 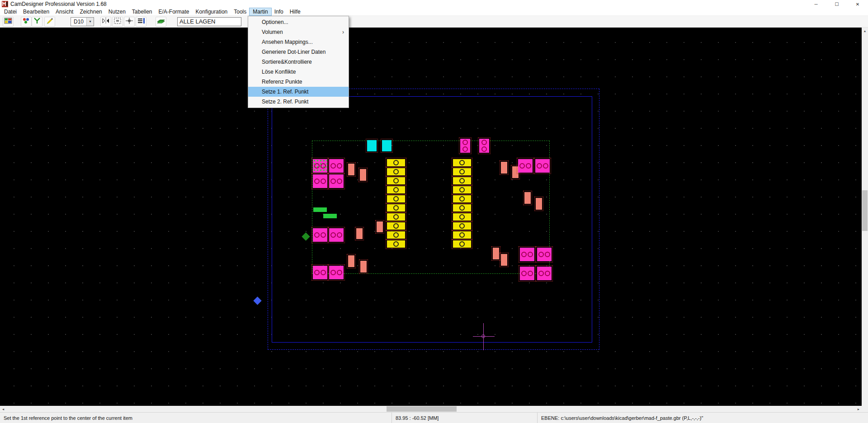 I want to click on maximize-button: ☐, so click(x=837, y=4).